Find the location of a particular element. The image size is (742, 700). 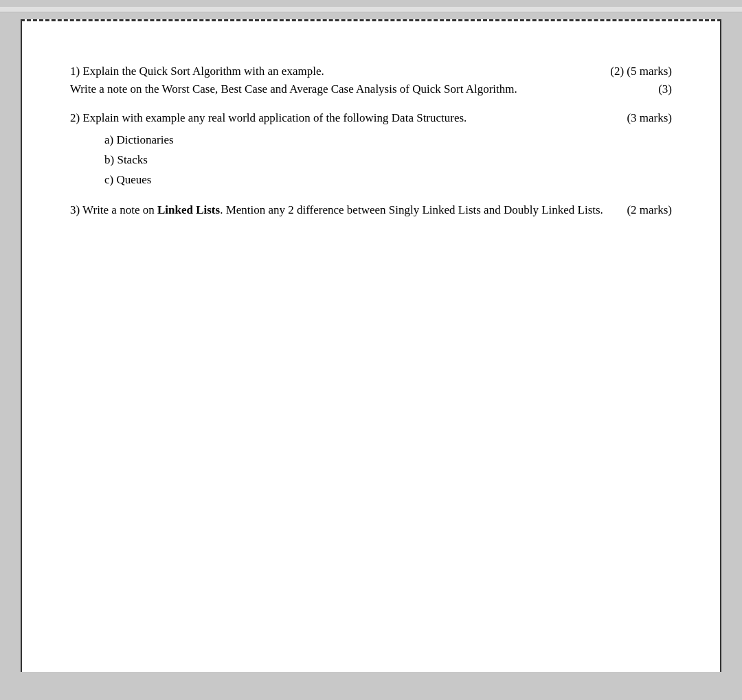

q3-line-row: 3) Write a note on Linked Lists. Mention… is located at coordinates (371, 210).